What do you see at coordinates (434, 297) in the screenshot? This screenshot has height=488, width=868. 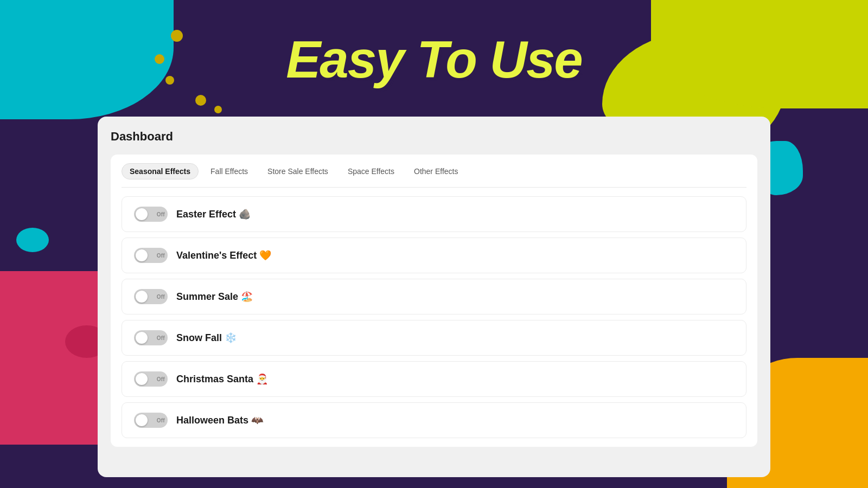 I see `effect-row-2: OffSummer Sale 🏖️` at bounding box center [434, 297].